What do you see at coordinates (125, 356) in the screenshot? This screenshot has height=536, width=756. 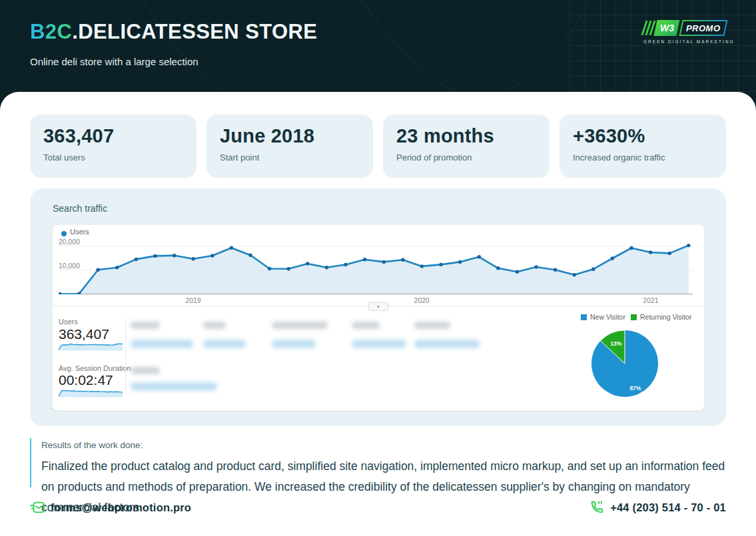 I see `metrics-divider` at bounding box center [125, 356].